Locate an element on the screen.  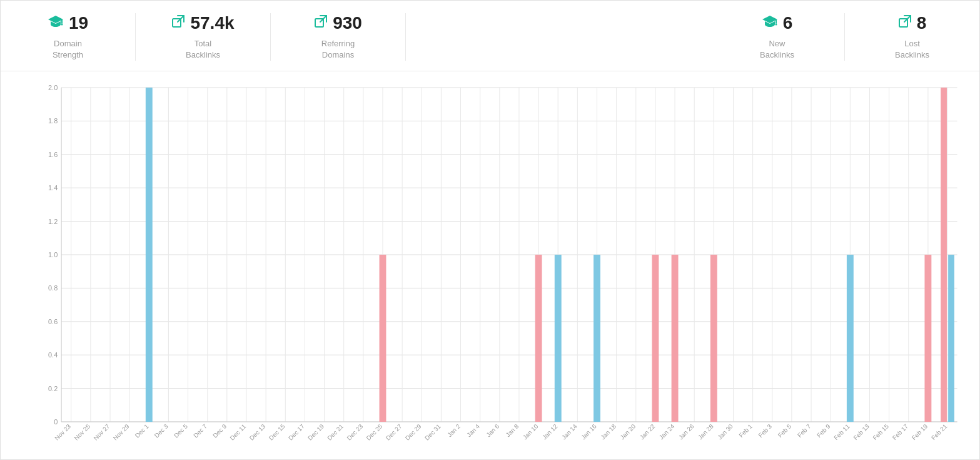
svg-text: Jan 4 is located at coordinates (473, 431).